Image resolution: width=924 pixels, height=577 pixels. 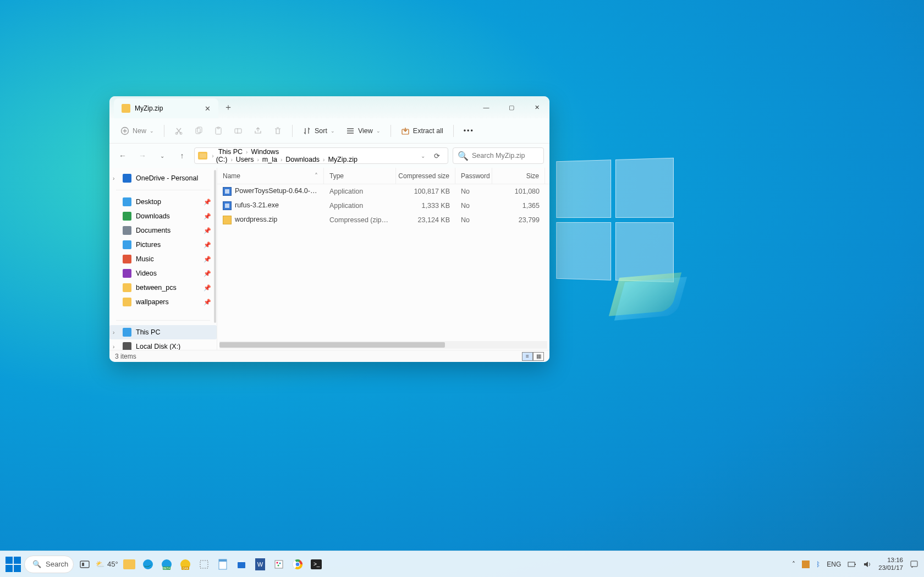 What do you see at coordinates (270, 160) in the screenshot?
I see `breadcrumb-segment: m_la` at bounding box center [270, 160].